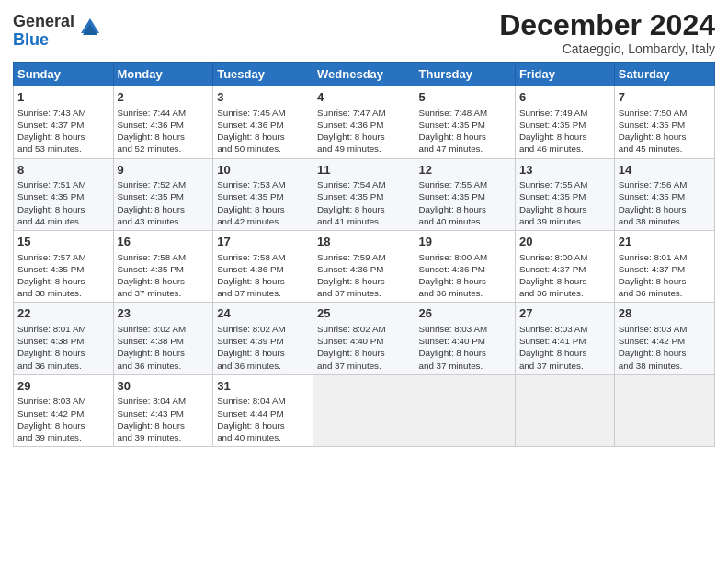 The image size is (728, 563). Describe the element at coordinates (465, 149) in the screenshot. I see `day-info-line: and 47 minutes.` at that location.